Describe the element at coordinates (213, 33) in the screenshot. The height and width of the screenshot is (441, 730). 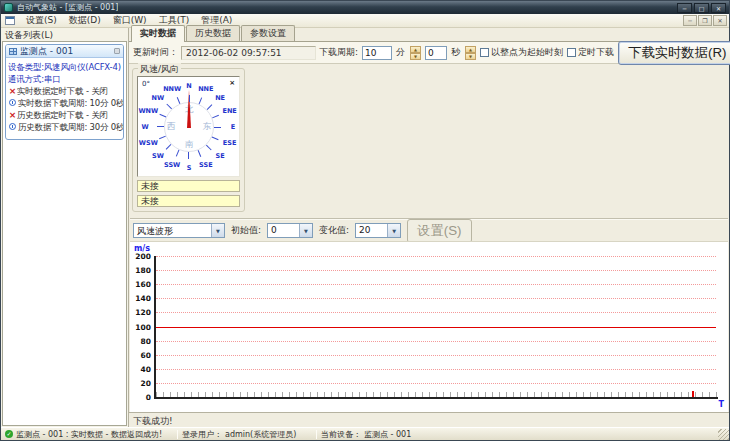
I see `tab: 历史数据` at that location.